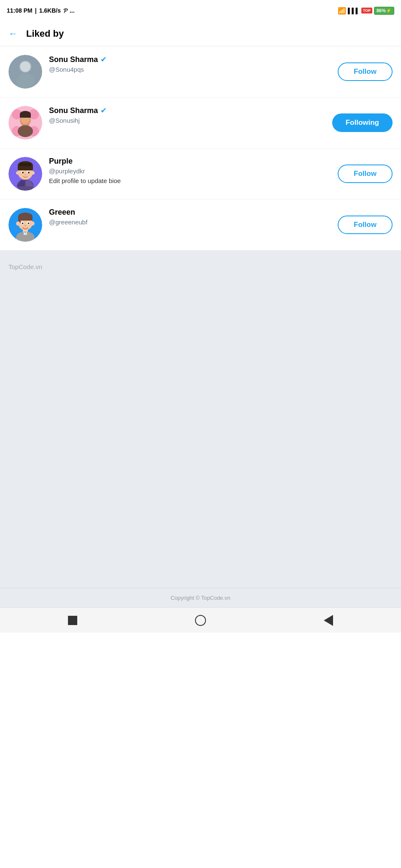 This screenshot has height=868, width=401. What do you see at coordinates (19, 11) in the screenshot?
I see `status-time: 11:08 PM` at bounding box center [19, 11].